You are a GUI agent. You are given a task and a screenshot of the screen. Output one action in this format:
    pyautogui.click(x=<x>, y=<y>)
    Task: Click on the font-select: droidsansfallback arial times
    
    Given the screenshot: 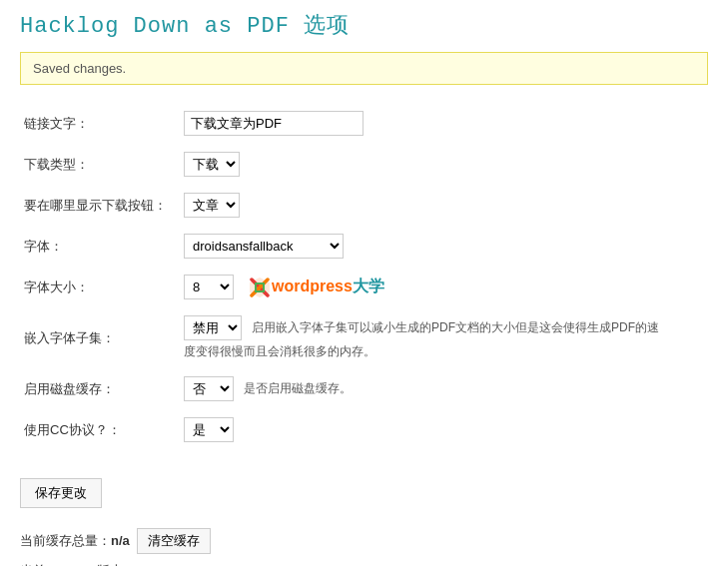 What is the action you would take?
    pyautogui.click(x=264, y=246)
    